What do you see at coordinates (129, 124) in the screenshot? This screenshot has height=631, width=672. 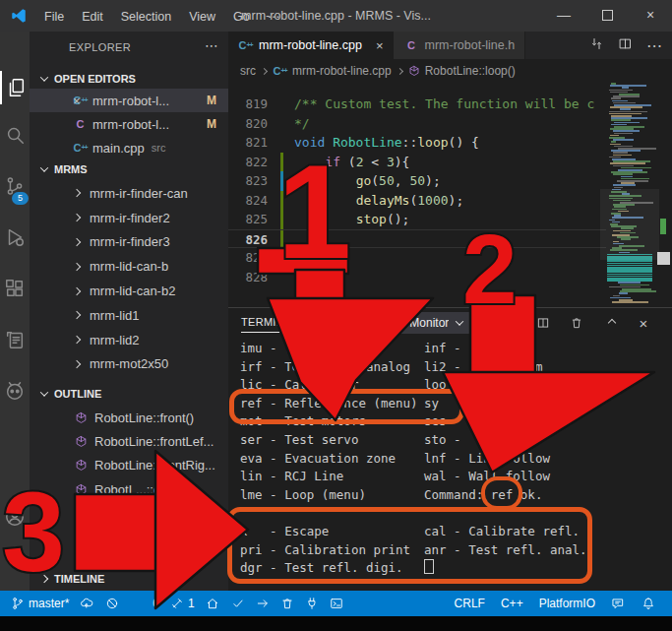 I see `open-editor-item: Cmrm-robot-l...M` at bounding box center [129, 124].